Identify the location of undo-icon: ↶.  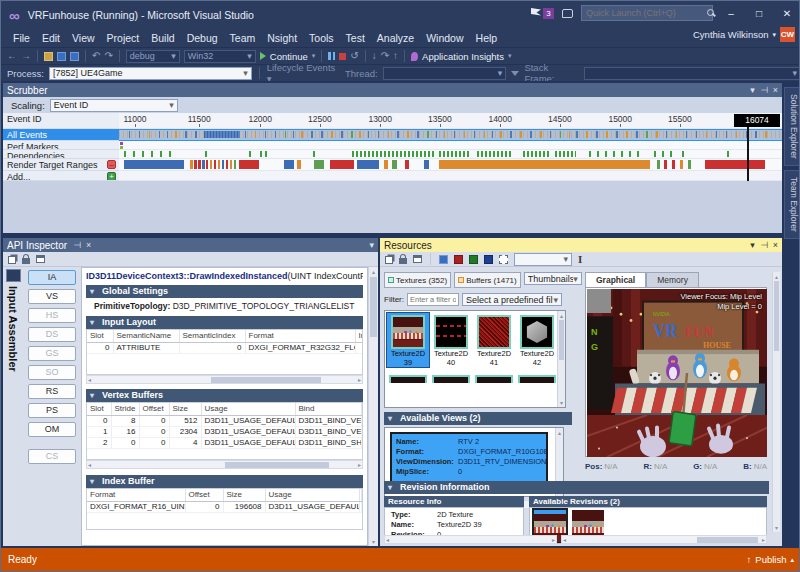
(96, 56).